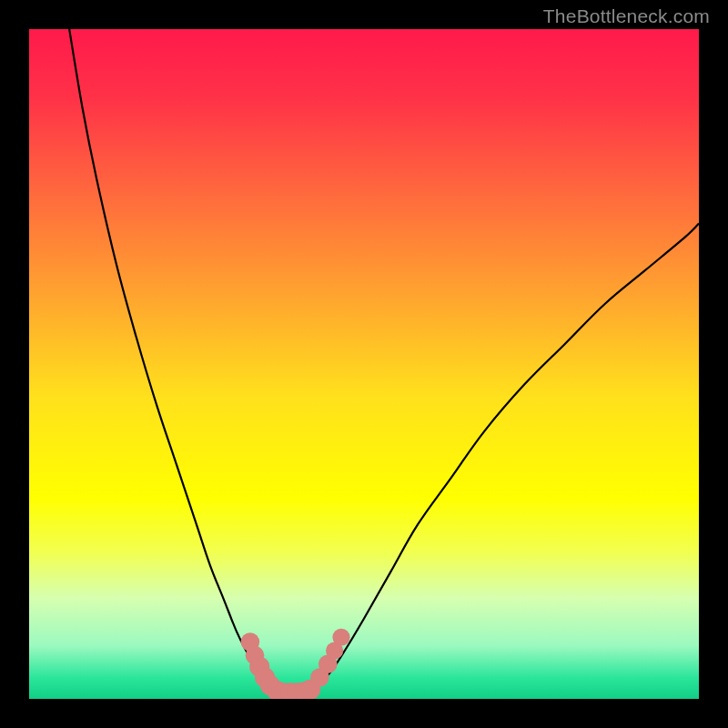 The width and height of the screenshot is (728, 728). Describe the element at coordinates (626, 16) in the screenshot. I see `watermark-text: TheBottleneck.com` at that location.